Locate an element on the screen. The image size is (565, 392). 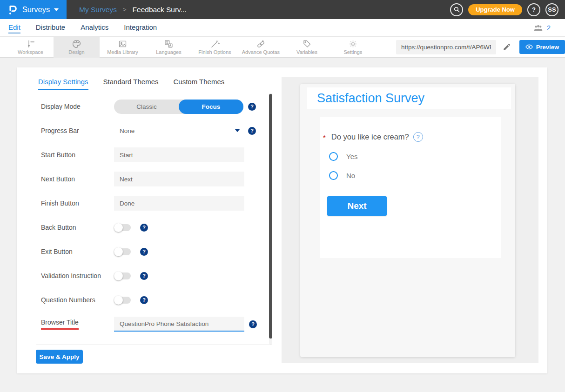
exit-button-help-icon: ? is located at coordinates (144, 252).